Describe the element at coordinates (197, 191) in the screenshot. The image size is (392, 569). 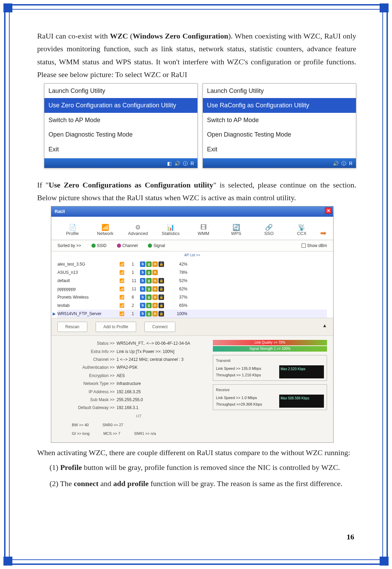
I see `paragraph-middle: If "Use Zero Configurations as Configura…` at that location.